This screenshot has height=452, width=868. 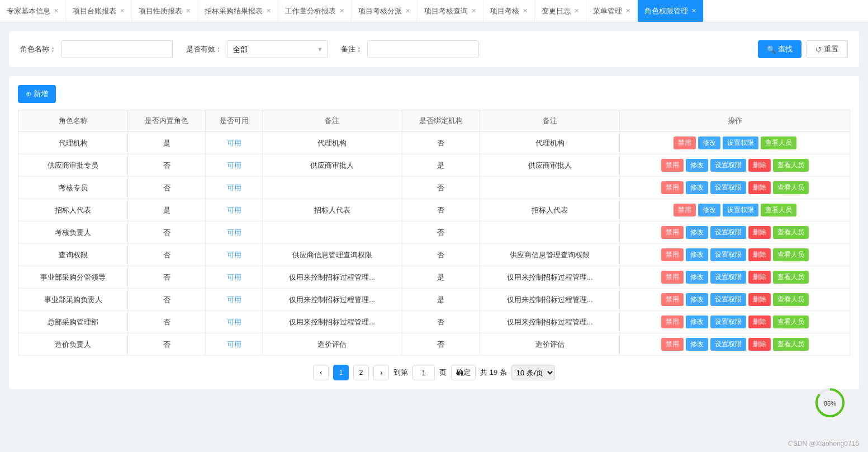 I want to click on tab-item: 招标采购结果报表✕, so click(x=238, y=11).